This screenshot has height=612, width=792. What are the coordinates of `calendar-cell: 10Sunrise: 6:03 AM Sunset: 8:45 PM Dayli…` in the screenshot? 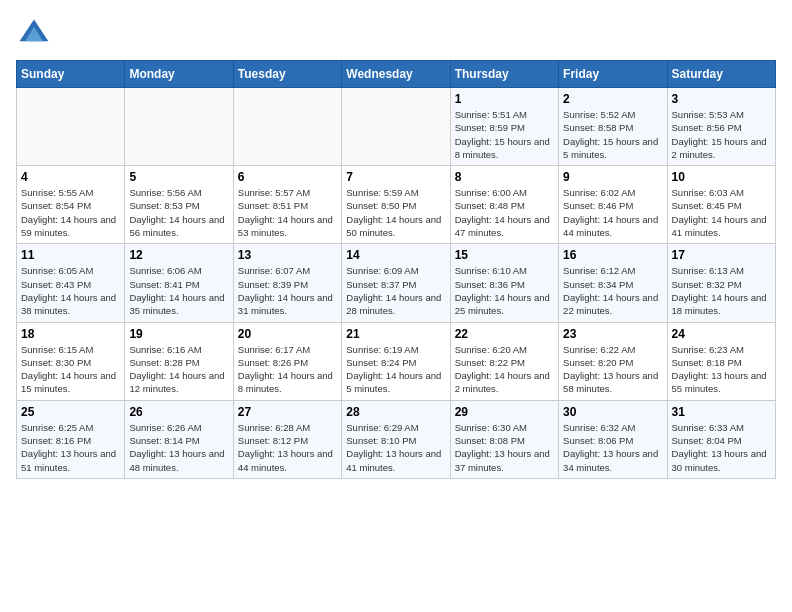 It's located at (721, 205).